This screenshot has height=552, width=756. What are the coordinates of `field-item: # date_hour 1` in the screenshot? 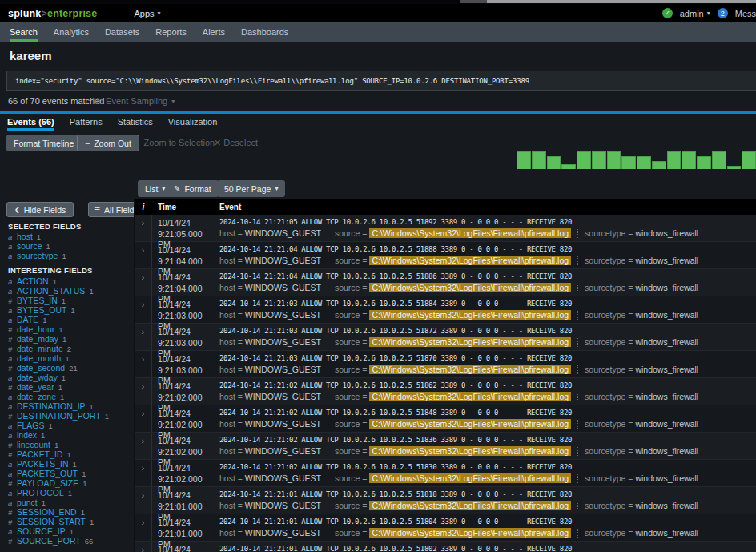 It's located at (70, 329).